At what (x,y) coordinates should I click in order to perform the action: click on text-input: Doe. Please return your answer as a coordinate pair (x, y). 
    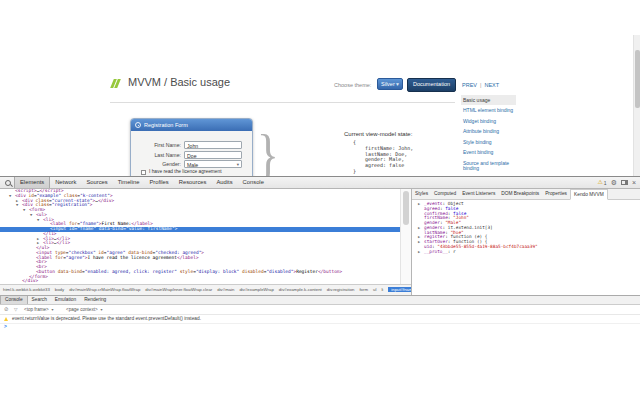
    Looking at the image, I should click on (213, 155).